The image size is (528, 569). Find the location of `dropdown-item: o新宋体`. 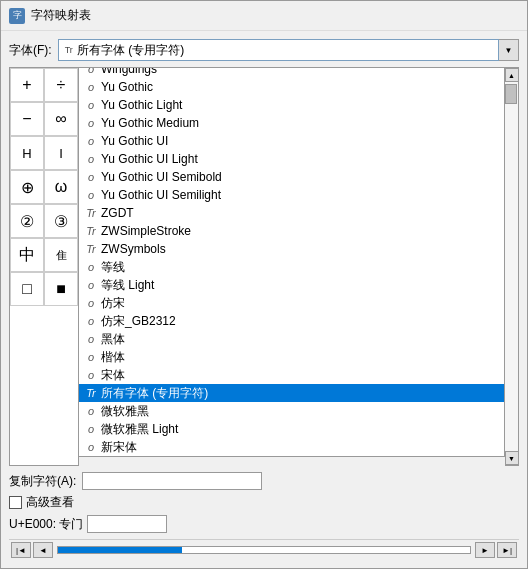

dropdown-item: o新宋体 is located at coordinates (292, 447).